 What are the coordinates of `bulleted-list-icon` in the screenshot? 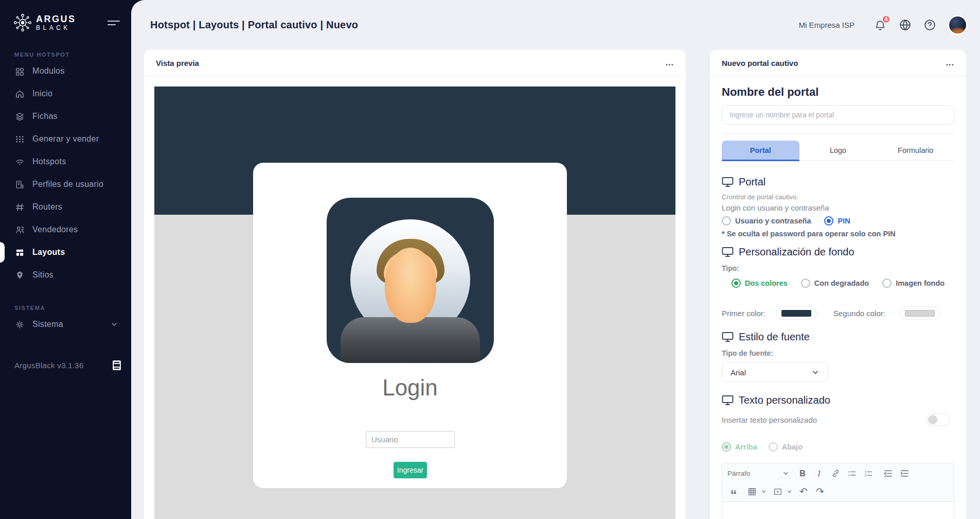 It's located at (852, 474).